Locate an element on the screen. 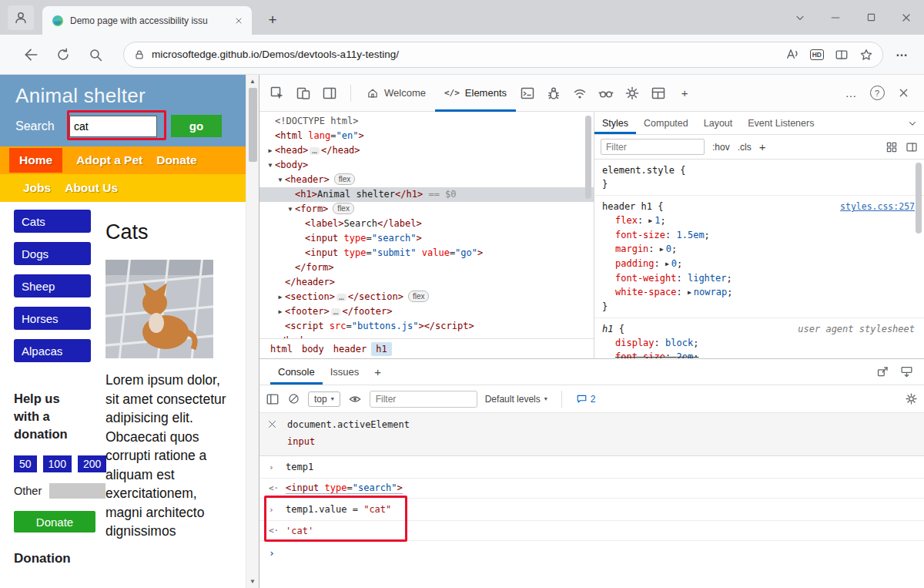 Image resolution: width=924 pixels, height=588 pixels. css-declaration: margin: ▶0; is located at coordinates (759, 250).